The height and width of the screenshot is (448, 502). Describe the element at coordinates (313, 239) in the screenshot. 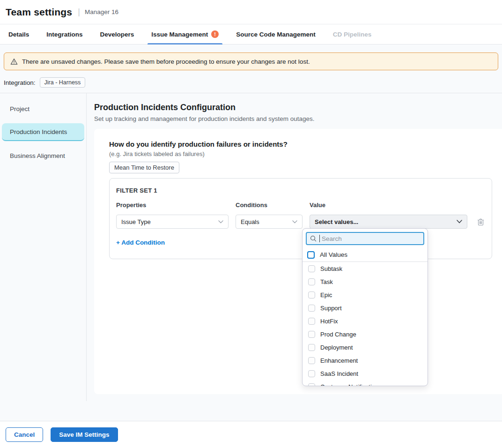

I see `search-icon` at that location.